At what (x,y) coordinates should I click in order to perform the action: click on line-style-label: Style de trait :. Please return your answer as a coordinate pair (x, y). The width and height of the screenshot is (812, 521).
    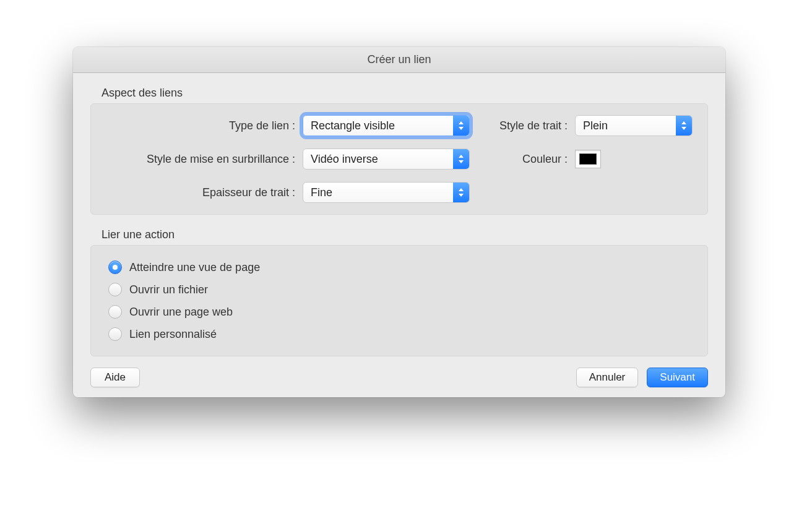
    Looking at the image, I should click on (522, 126).